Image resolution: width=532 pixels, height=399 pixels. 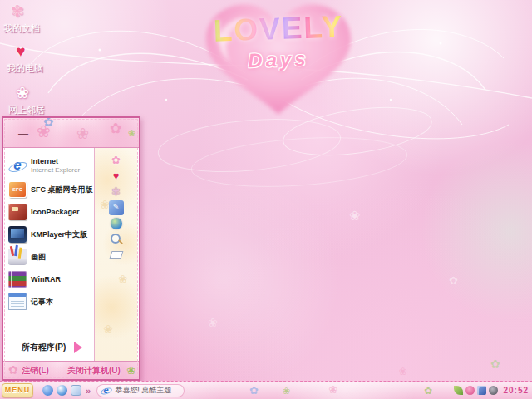 I want to click on my-computer-icon: ♥, so click(x=21, y=52).